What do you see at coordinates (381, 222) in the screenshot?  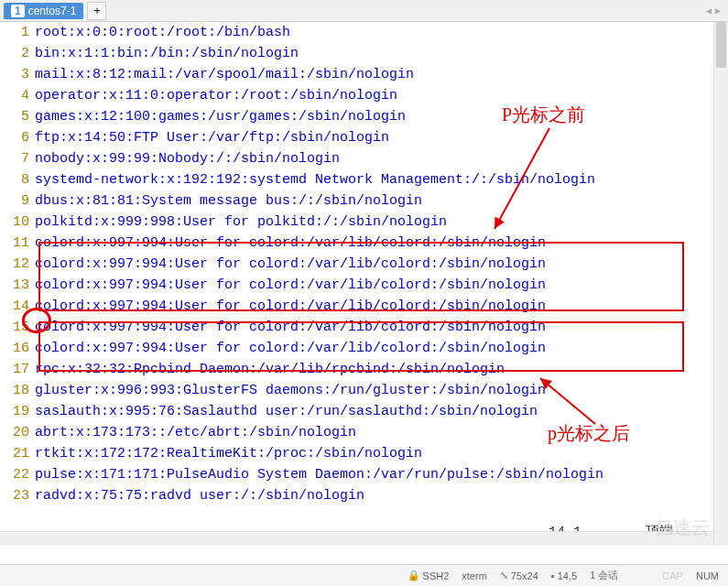 I see `code-line: polkitd:x:999:998:User for polkitd:/:/sb…` at bounding box center [381, 222].